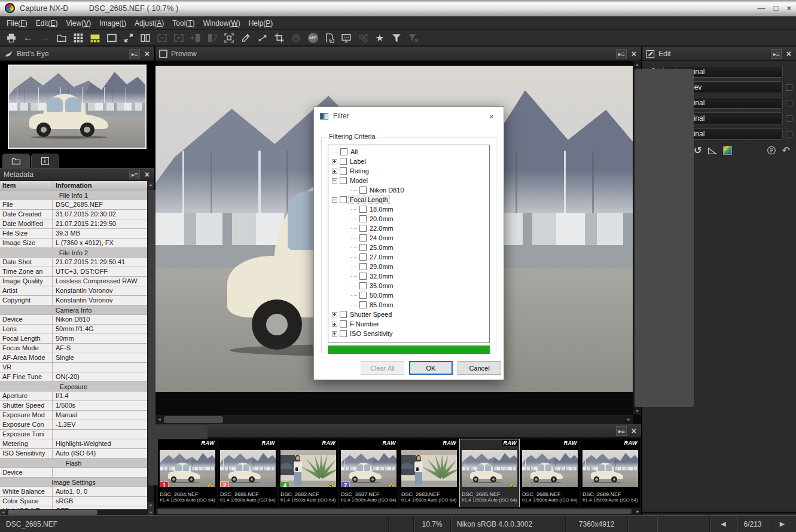 This screenshot has width=796, height=532. What do you see at coordinates (28, 38) in the screenshot?
I see `back-icon: ←` at bounding box center [28, 38].